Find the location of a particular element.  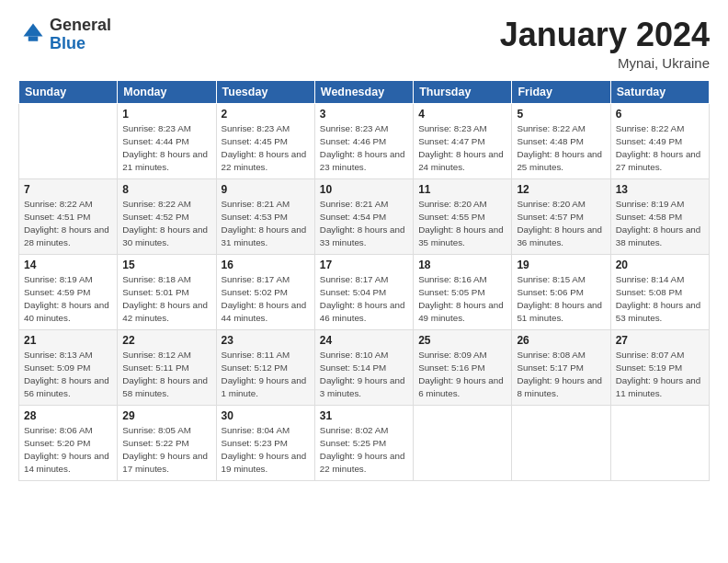

day-number: 7 is located at coordinates (68, 190).